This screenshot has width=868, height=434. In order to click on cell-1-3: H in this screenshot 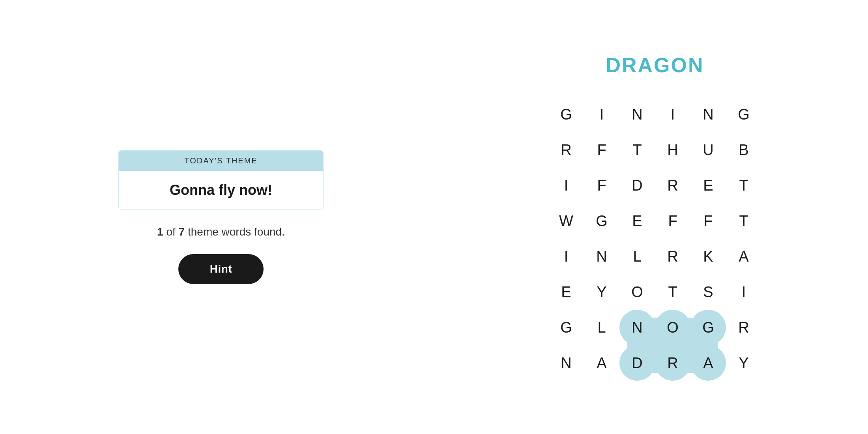, I will do `click(673, 150)`.